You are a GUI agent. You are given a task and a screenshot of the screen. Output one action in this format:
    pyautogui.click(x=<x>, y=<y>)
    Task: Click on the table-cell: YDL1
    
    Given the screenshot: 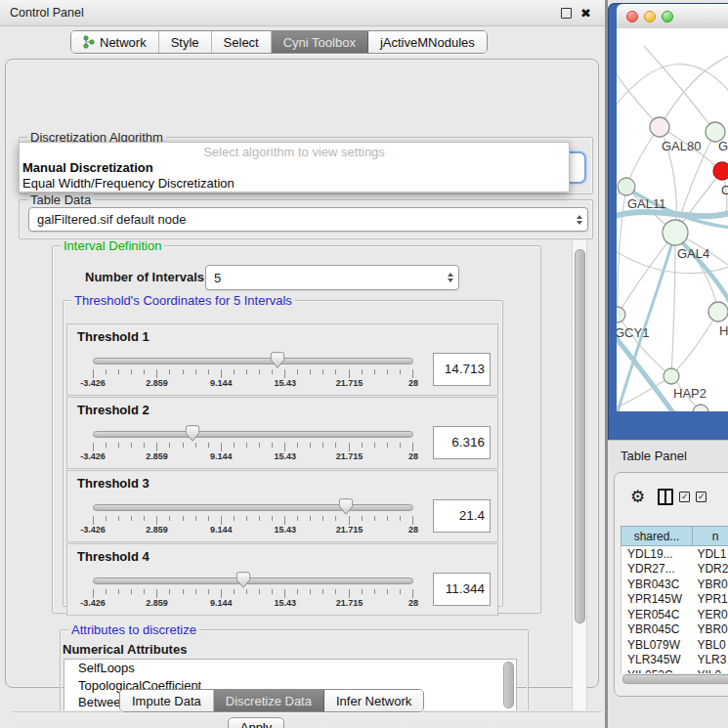 What is the action you would take?
    pyautogui.click(x=710, y=554)
    